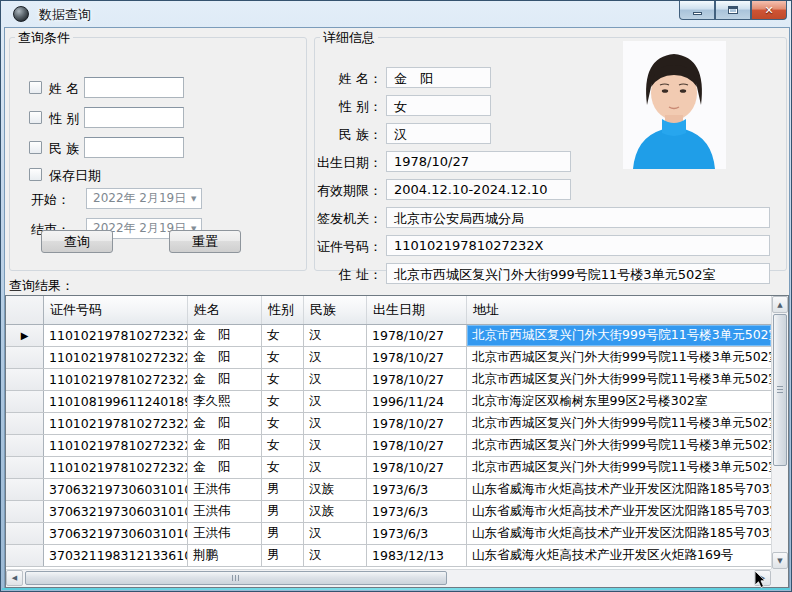  Describe the element at coordinates (144, 198) in the screenshot. I see `start-date-picker: 2022年 2月19日▼` at that location.